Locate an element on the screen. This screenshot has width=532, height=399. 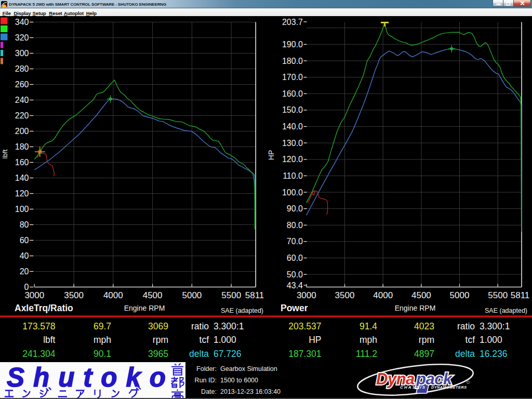
svg-text: Shutoko is located at coordinates (90, 377).